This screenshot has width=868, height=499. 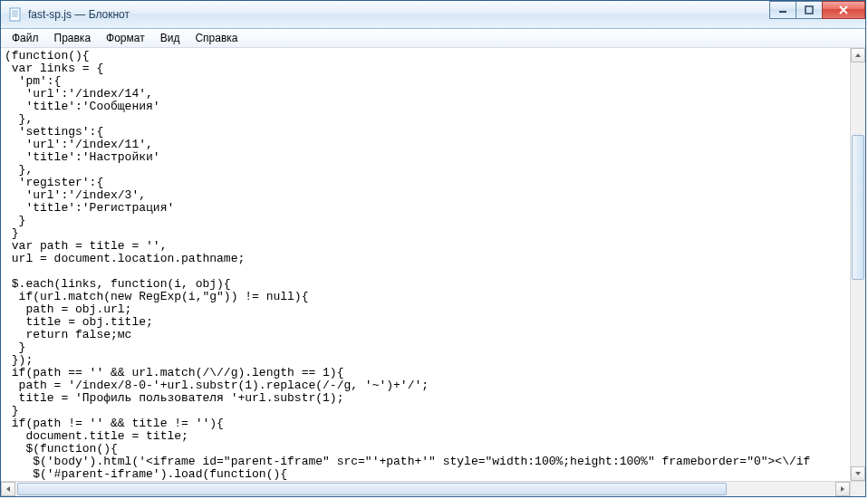 I want to click on vscroll-thumb, so click(x=858, y=207).